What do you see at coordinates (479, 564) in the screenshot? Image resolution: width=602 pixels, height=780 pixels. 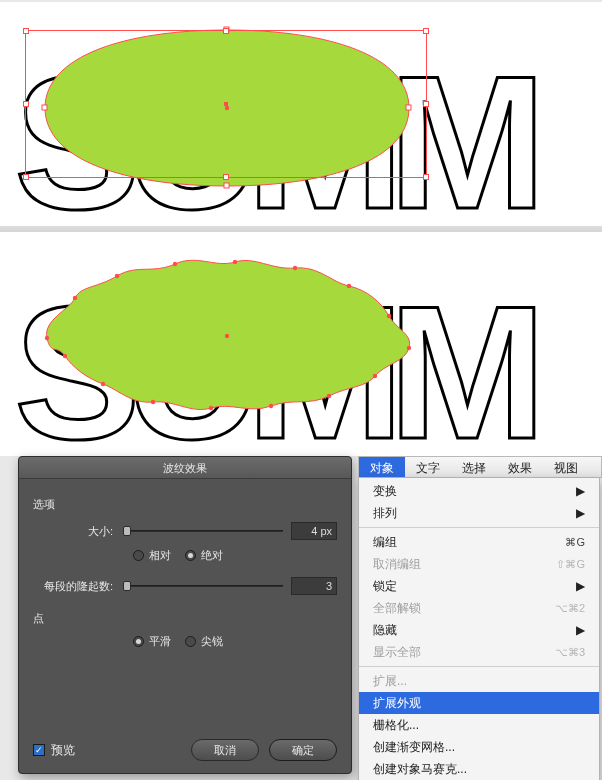 I see `menu-item: 取消编组⇧⌘G` at bounding box center [479, 564].